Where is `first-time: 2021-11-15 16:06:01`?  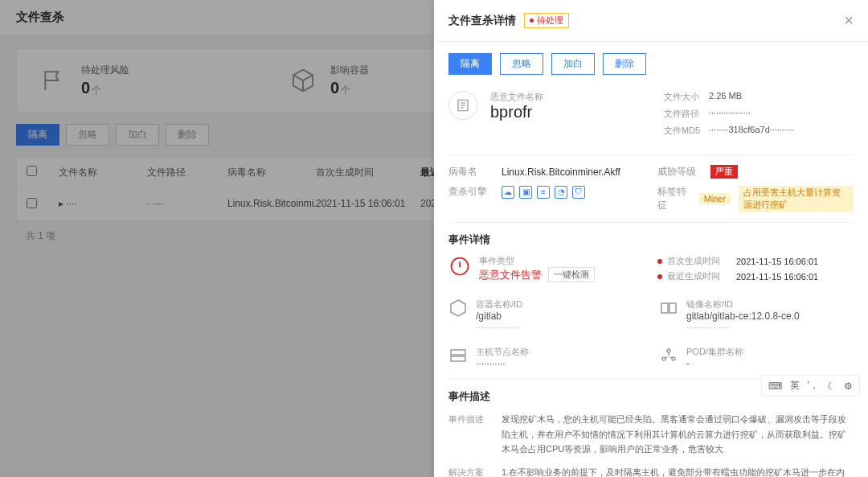 first-time: 2021-11-15 16:06:01 is located at coordinates (777, 261).